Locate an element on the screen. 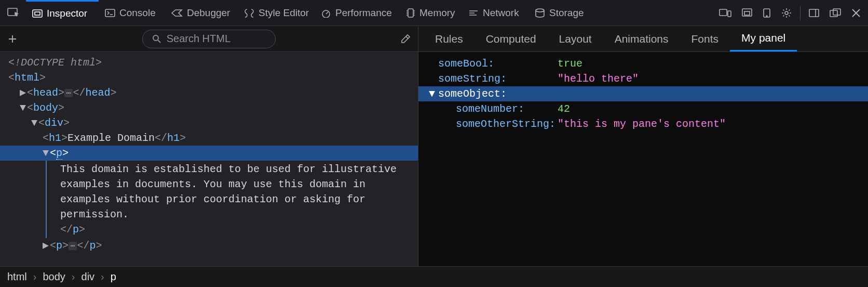 The height and width of the screenshot is (287, 868). head-node: ▶<head>⋯</head> is located at coordinates (212, 93).